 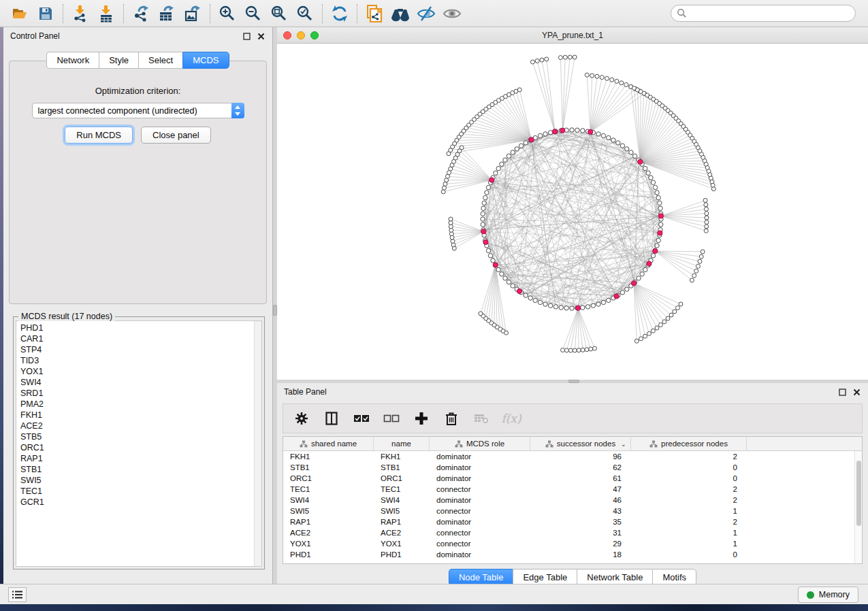 What do you see at coordinates (581, 444) in the screenshot?
I see `column-header-successor-nodes: successor nodes⌄` at bounding box center [581, 444].